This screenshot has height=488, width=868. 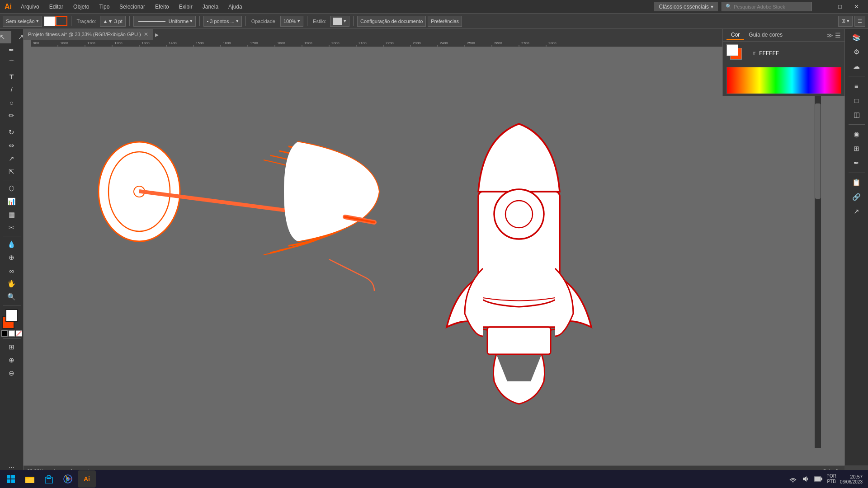 I want to click on new-tab-btn: ▸, so click(x=157, y=34).